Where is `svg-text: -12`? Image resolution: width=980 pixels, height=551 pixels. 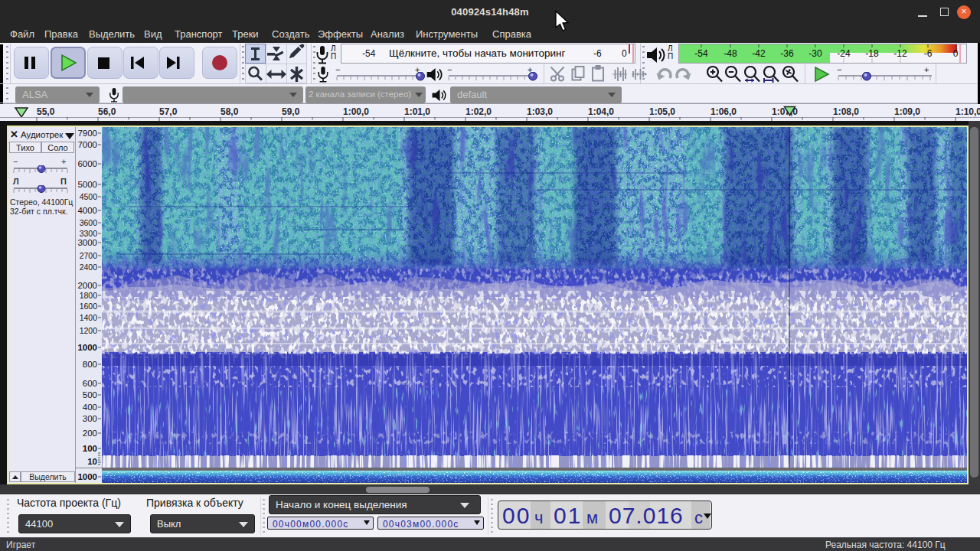 svg-text: -12 is located at coordinates (900, 54).